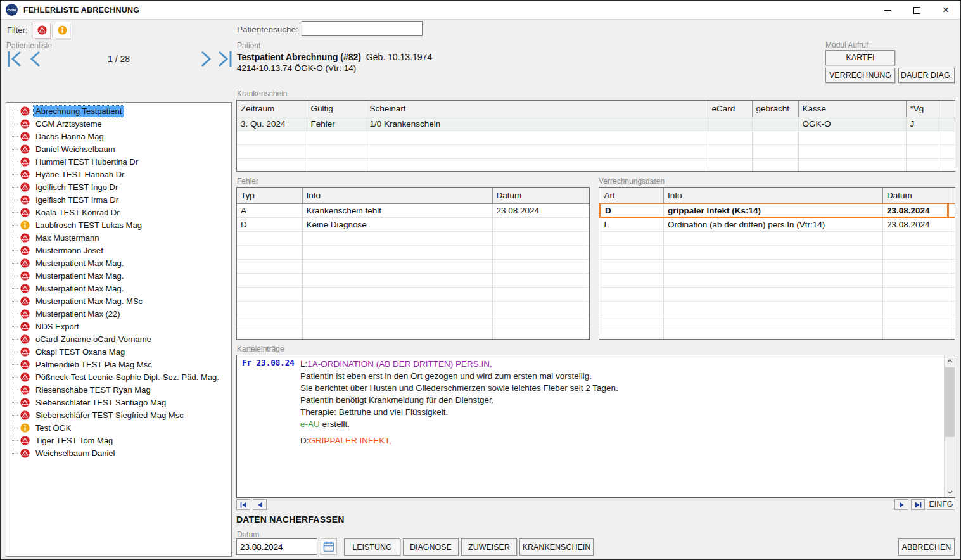 Image resolution: width=961 pixels, height=560 pixels. What do you see at coordinates (119, 453) in the screenshot?
I see `patient-list-item: Weichselbaum Daniel` at bounding box center [119, 453].